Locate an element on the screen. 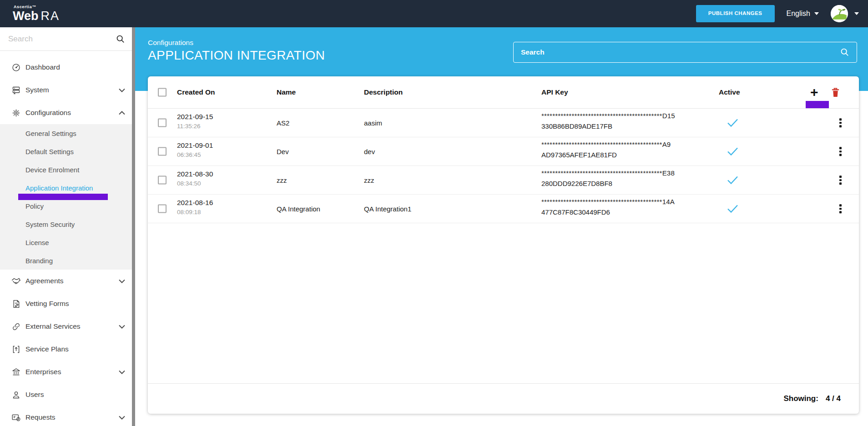 The height and width of the screenshot is (426, 868). table-search-input is located at coordinates (681, 52).